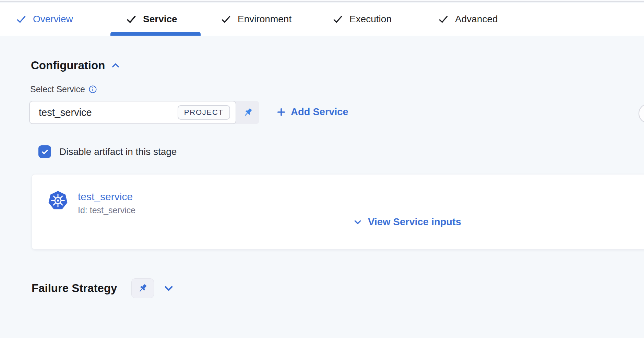 This screenshot has height=338, width=644. What do you see at coordinates (256, 19) in the screenshot?
I see `tab-environment: Environment` at bounding box center [256, 19].